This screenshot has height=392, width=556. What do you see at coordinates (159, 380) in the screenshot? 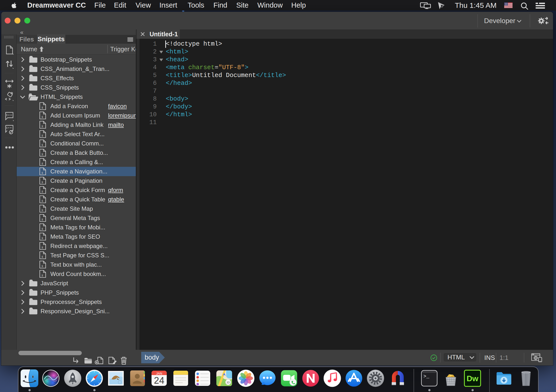
I see `svg-text: 24` at bounding box center [159, 380].